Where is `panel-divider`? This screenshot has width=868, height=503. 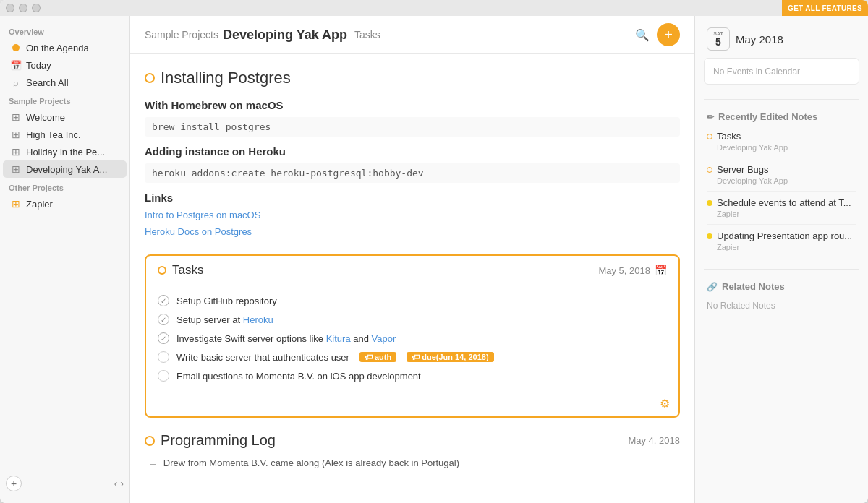 panel-divider is located at coordinates (781, 100).